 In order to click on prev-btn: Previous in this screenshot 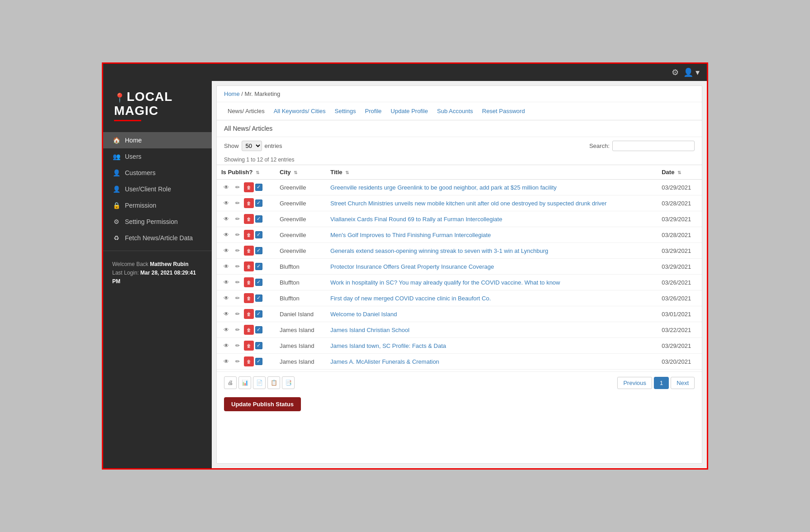, I will do `click(634, 383)`.